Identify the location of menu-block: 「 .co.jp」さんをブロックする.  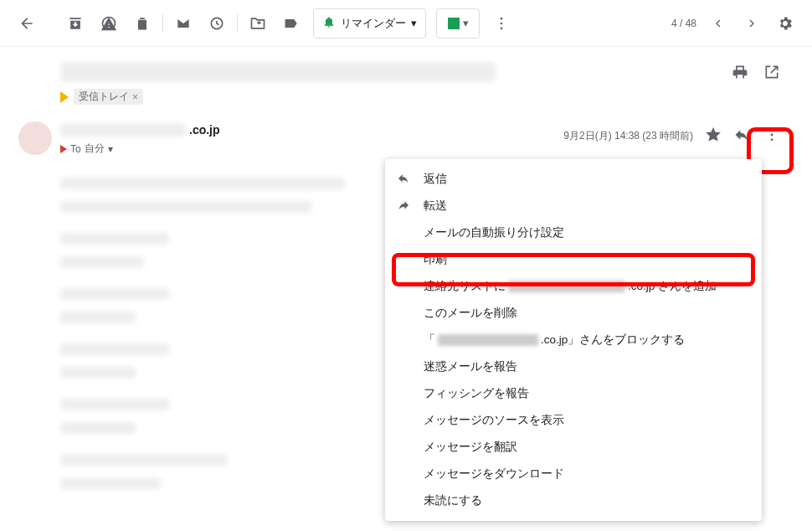
(573, 340).